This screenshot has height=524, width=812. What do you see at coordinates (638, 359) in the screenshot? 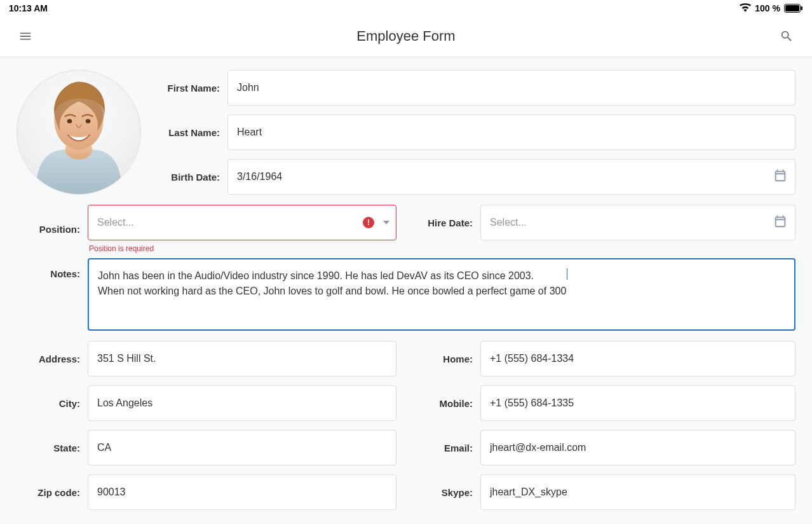
I see `home-field` at bounding box center [638, 359].